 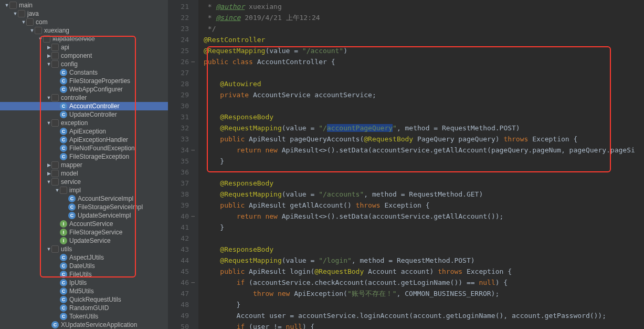 What do you see at coordinates (424, 6) in the screenshot?
I see `code-line: * @author xuexiang` at bounding box center [424, 6].